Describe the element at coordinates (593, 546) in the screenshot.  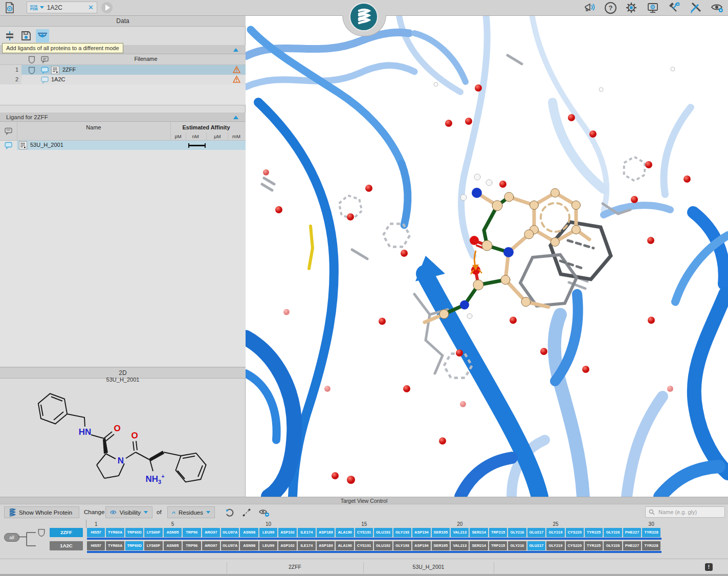
I see `residue-cell-tyr225: TYR225` at that location.